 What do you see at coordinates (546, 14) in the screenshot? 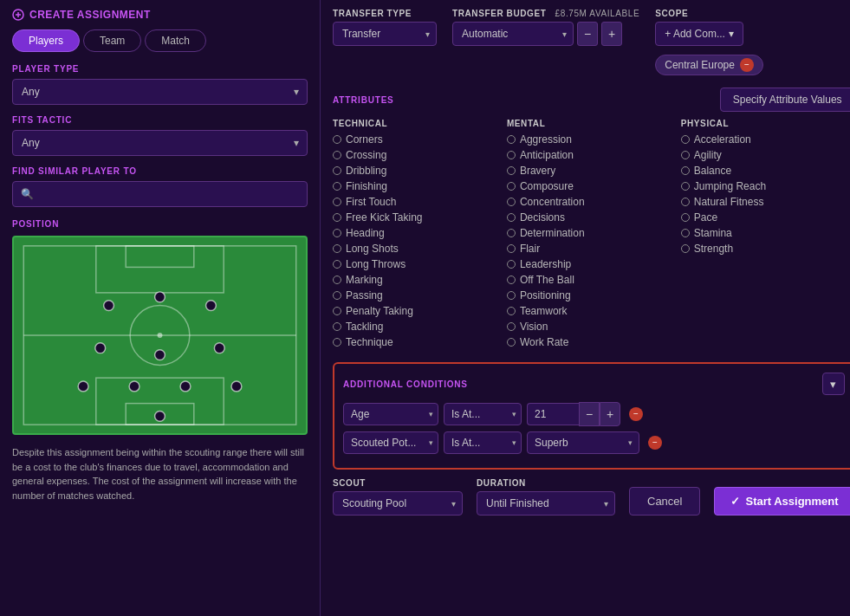
I see `transfer-budget-label: TRANSFER BUDGET £8.75M Available` at bounding box center [546, 14].